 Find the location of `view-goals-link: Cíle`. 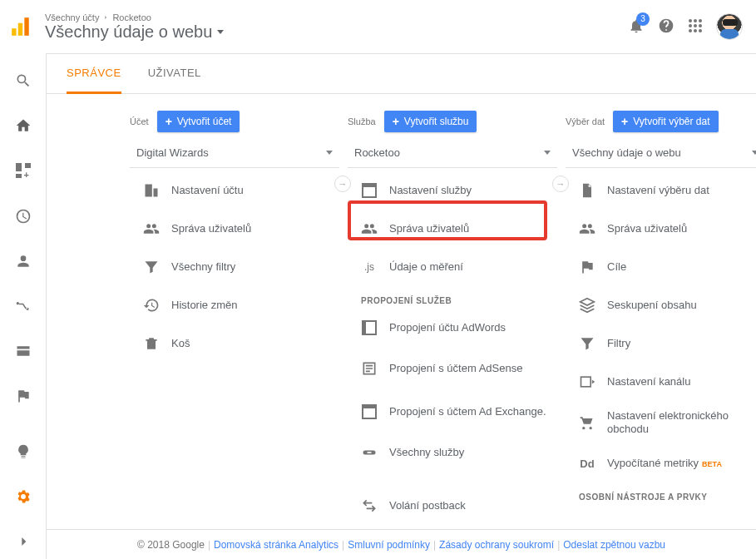

view-goals-link: Cíle is located at coordinates (665, 267).